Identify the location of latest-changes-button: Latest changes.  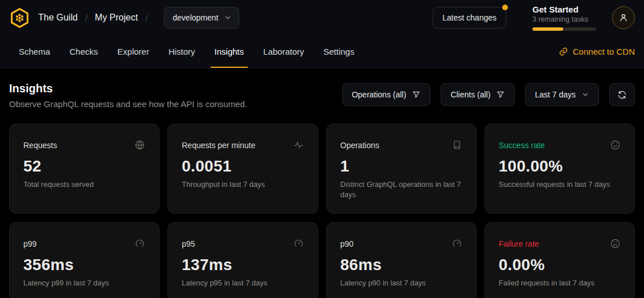
(469, 18).